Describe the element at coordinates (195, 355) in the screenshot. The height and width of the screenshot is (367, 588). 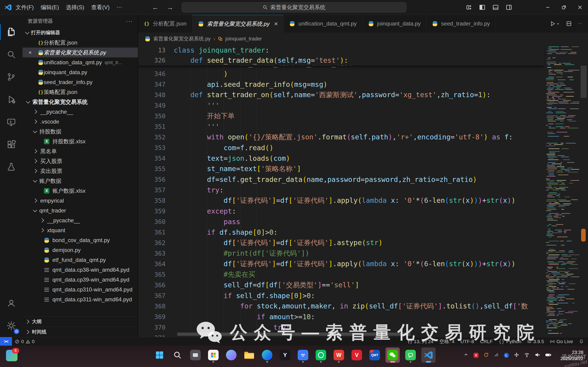
I see `taskbar-app-media` at that location.